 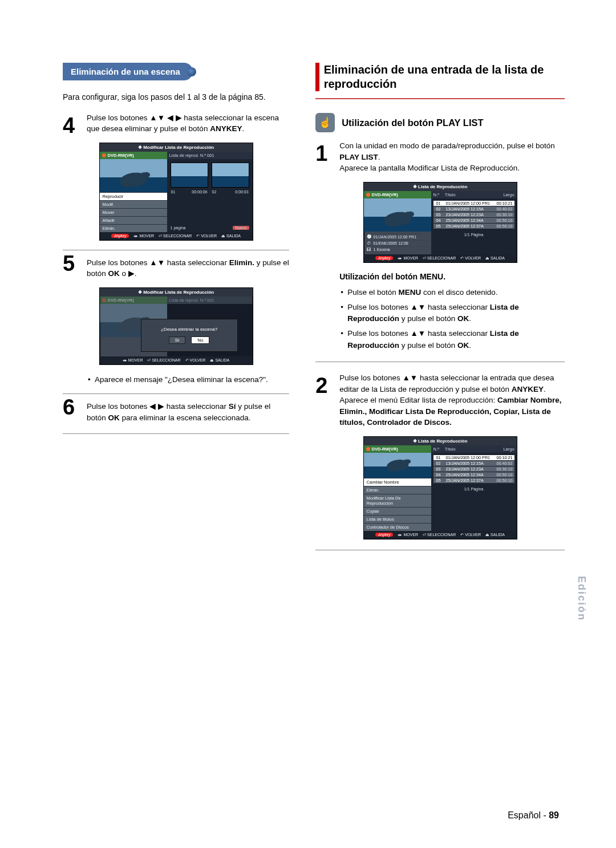 I want to click on hand-icon: ☝, so click(x=325, y=123).